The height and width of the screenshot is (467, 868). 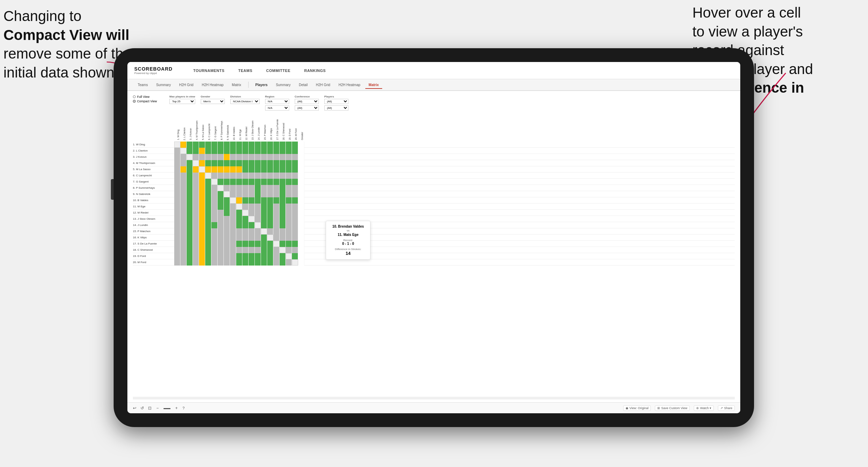 What do you see at coordinates (134, 101) in the screenshot?
I see `compact-view-radio` at bounding box center [134, 101].